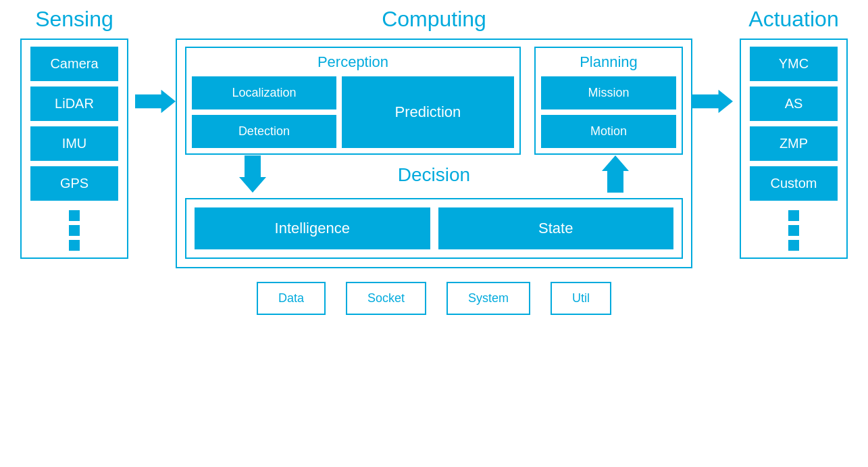  I want to click on dot3, so click(74, 245).